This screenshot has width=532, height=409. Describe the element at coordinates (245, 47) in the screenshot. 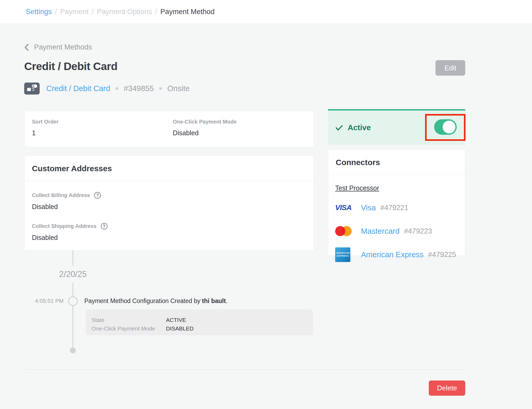

I see `back-link: Payment Methods` at that location.